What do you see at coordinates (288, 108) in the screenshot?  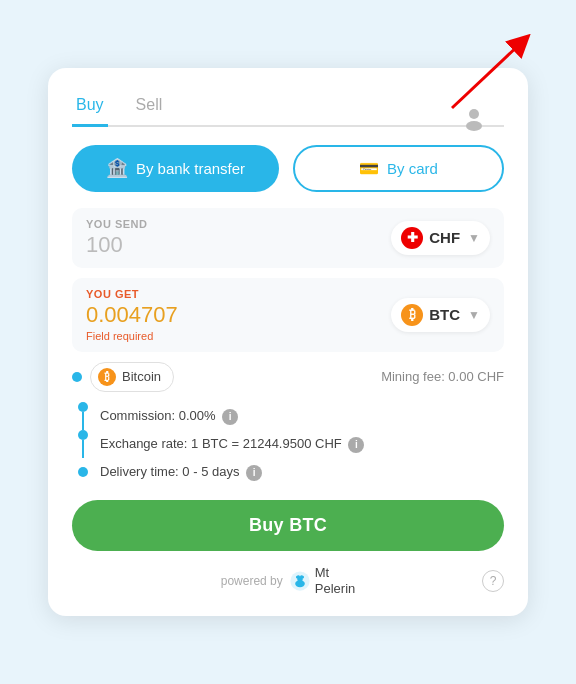 I see `tabs: Buy Sell` at bounding box center [288, 108].